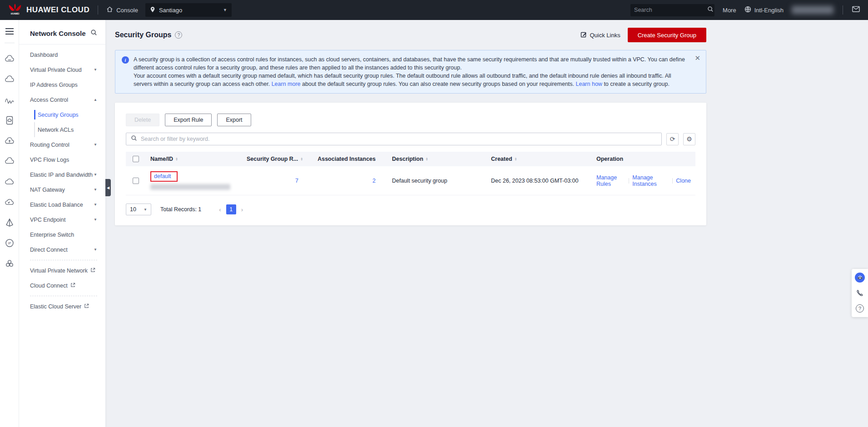  Describe the element at coordinates (143, 35) in the screenshot. I see `page-title: Security Groups` at that location.